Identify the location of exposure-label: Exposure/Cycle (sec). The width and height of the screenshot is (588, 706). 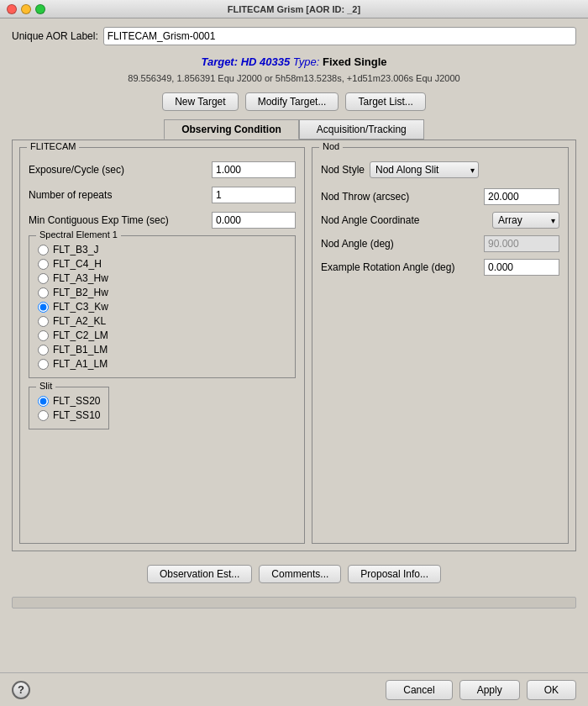
(120, 170).